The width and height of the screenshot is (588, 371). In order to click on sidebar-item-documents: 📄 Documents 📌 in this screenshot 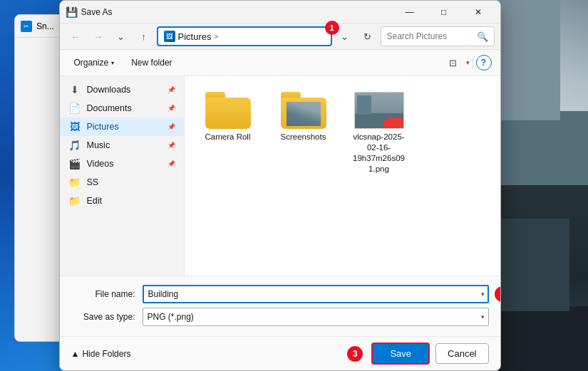, I will do `click(122, 108)`.